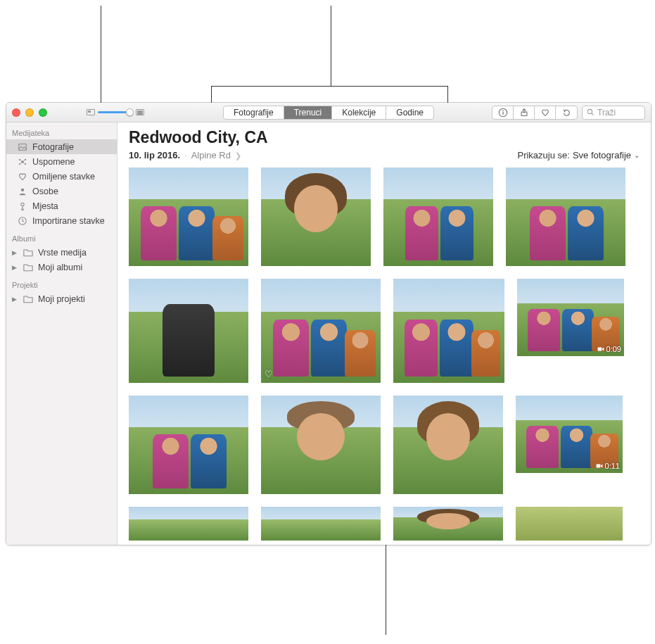 The width and height of the screenshot is (655, 644). I want to click on tab-kolekcije: Kolekcije, so click(359, 113).